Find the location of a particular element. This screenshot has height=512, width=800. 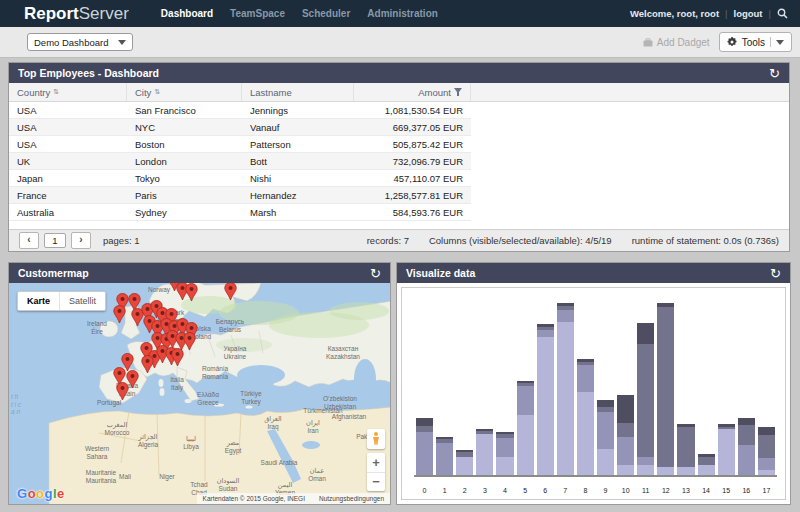

map-type-karte-button: Karte is located at coordinates (38, 301).